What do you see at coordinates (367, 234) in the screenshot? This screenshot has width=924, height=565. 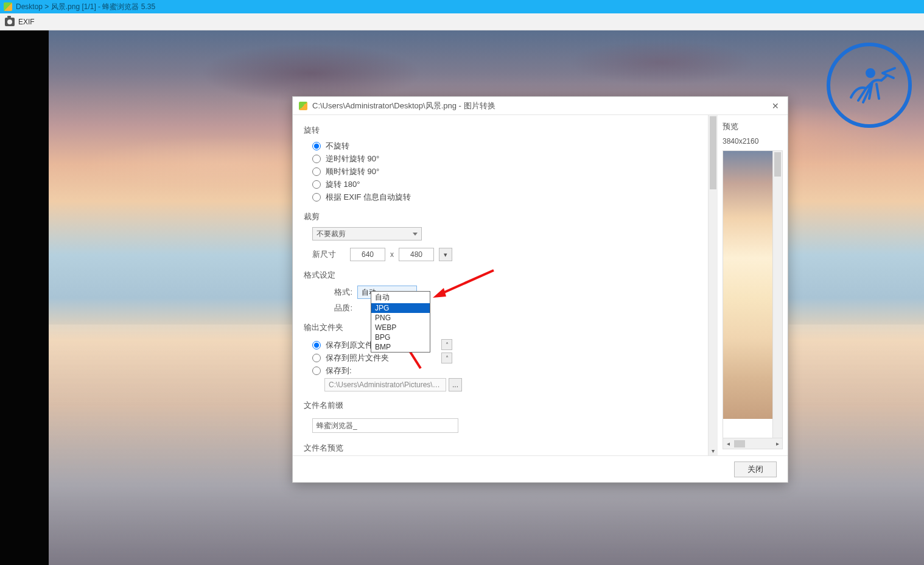 I see `crop-select: 不要裁剪` at bounding box center [367, 234].